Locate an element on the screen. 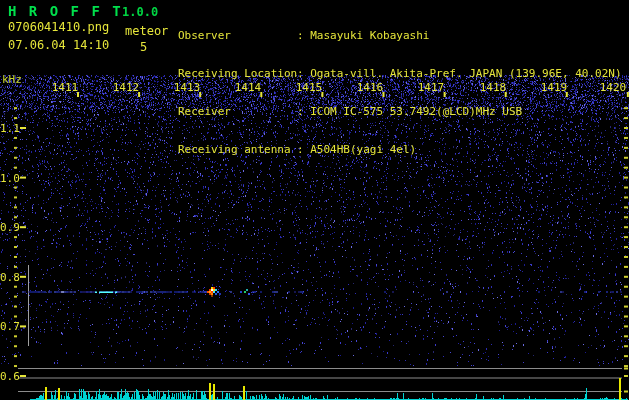  time-tick-label: 1415 is located at coordinates (309, 88).